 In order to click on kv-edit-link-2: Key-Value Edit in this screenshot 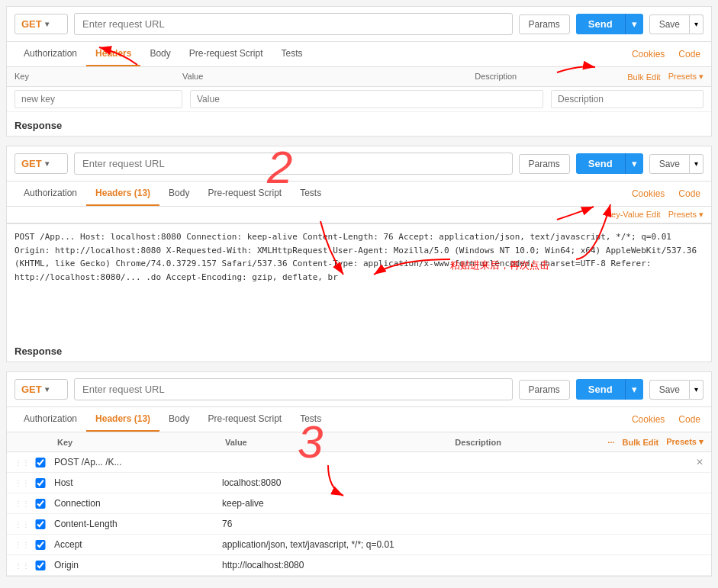, I will do `click(633, 215)`.